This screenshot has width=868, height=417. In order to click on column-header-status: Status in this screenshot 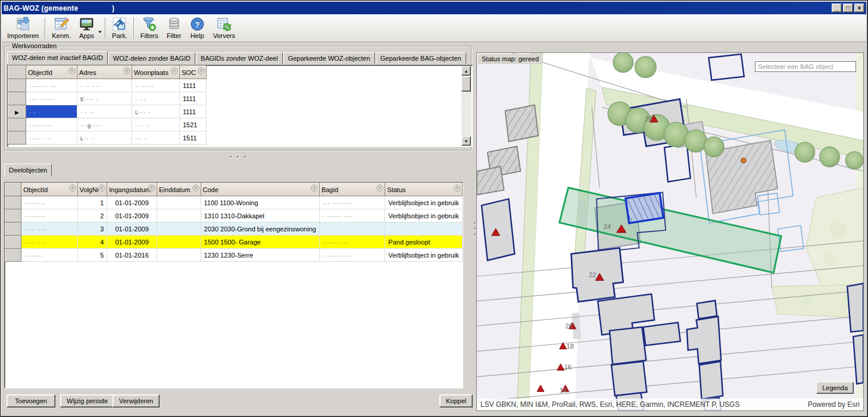, I will do `click(424, 190)`.